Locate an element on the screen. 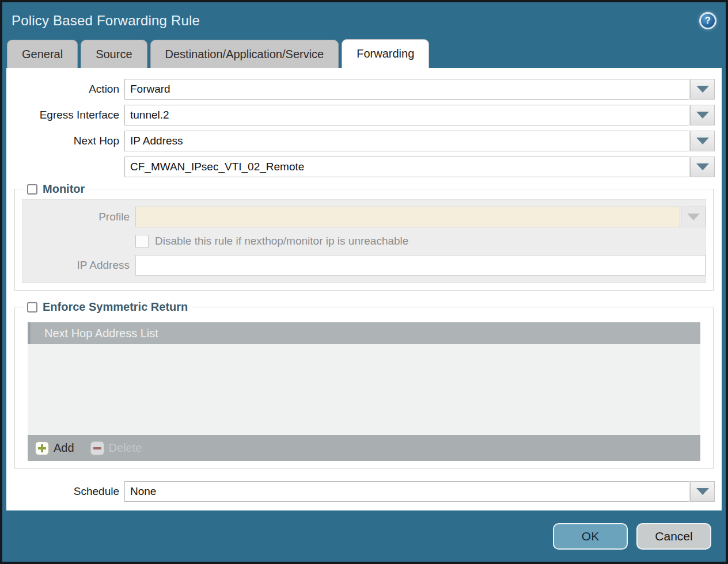 The height and width of the screenshot is (564, 728). disable-rule-label: Disable this rule if nexthop/monitor ip … is located at coordinates (282, 241).